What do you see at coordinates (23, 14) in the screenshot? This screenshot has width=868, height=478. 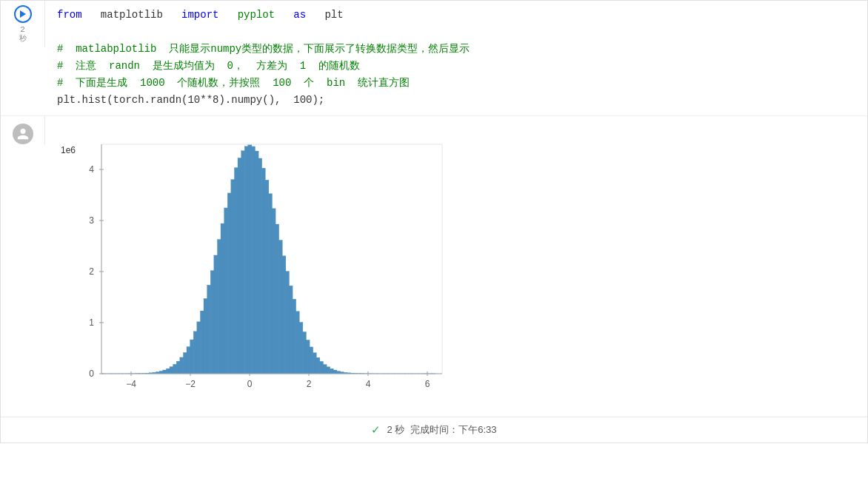 I see `run-button` at bounding box center [23, 14].